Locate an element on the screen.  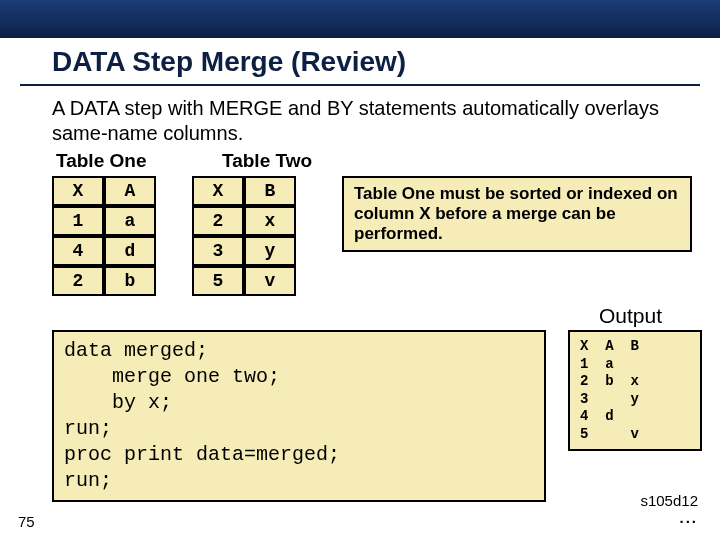
description: A DATA step with MERGE and BY statements… is located at coordinates (372, 121).